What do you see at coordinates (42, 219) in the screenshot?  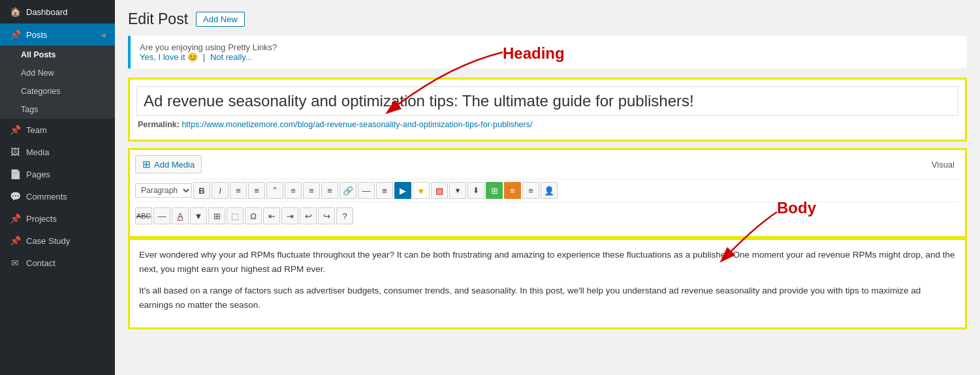 I see `projects-label: Projects` at bounding box center [42, 219].